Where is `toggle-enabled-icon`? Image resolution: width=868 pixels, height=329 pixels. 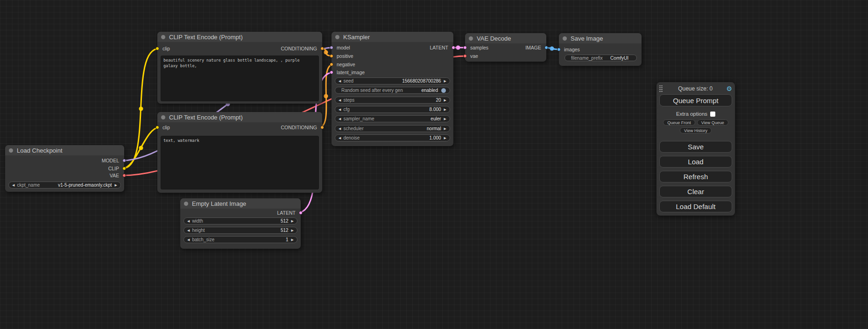
toggle-enabled-icon is located at coordinates (444, 91).